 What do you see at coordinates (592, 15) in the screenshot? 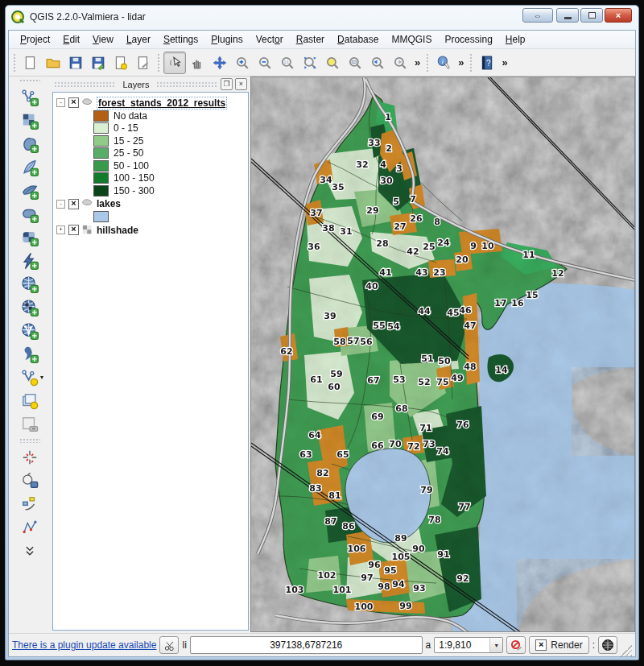
I see `maximize-button` at bounding box center [592, 15].